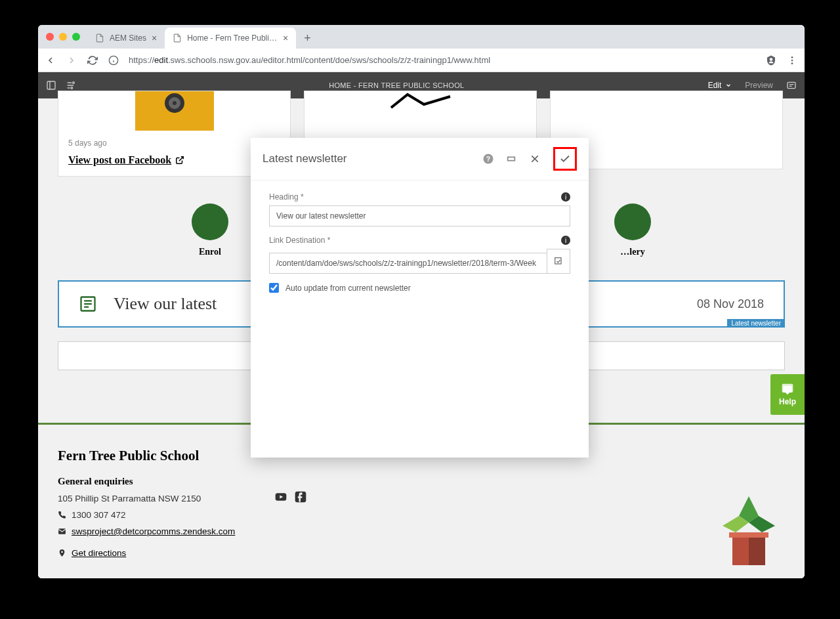 Image resolution: width=840 pixels, height=619 pixels. I want to click on tab-title: Home - Fern Tree Public Scho…, so click(232, 38).